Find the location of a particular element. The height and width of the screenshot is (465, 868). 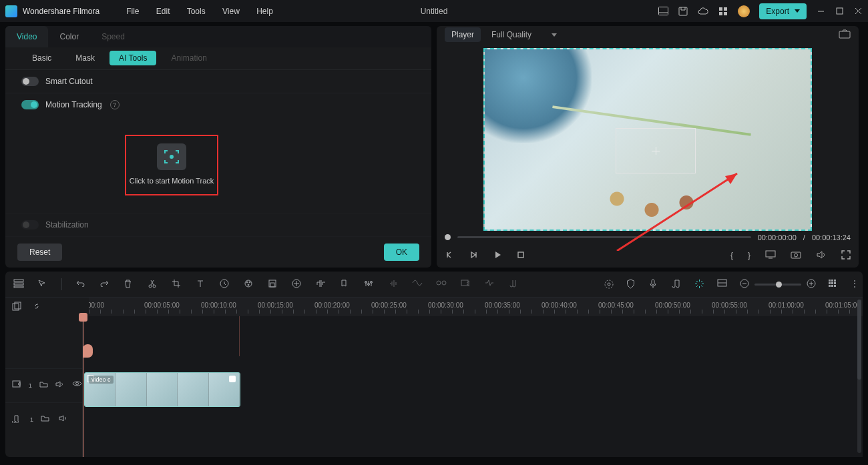

zoom-in-button is located at coordinates (811, 284).